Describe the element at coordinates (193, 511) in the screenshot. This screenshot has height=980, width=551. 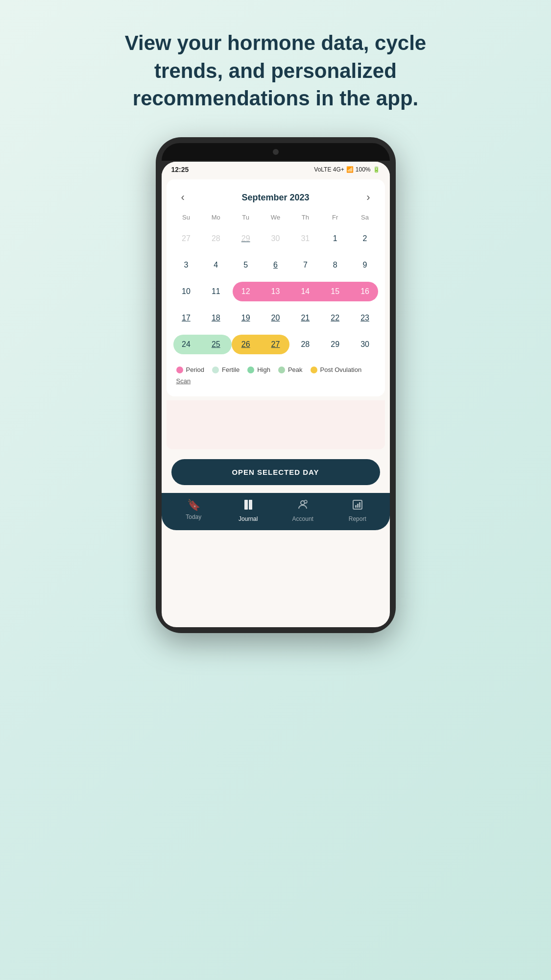
I see `nav-today: 🔖 Today` at that location.